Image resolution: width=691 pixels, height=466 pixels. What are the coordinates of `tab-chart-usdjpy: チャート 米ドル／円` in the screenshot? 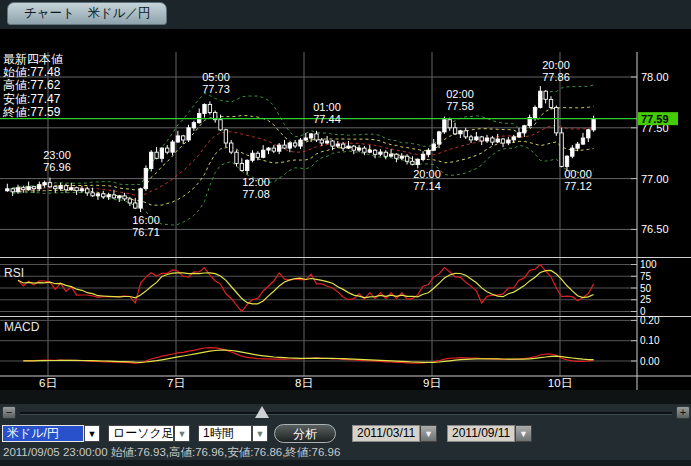 It's located at (87, 14).